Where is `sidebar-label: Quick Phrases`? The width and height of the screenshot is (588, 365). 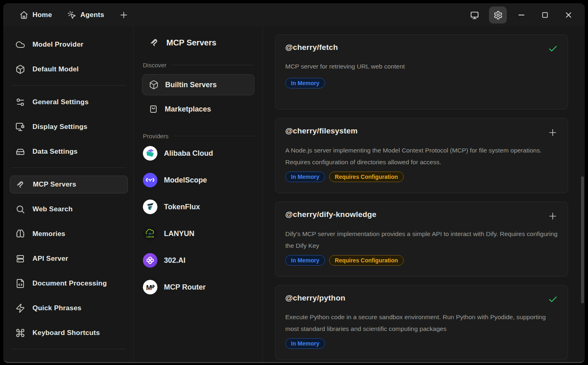 sidebar-label: Quick Phrases is located at coordinates (57, 308).